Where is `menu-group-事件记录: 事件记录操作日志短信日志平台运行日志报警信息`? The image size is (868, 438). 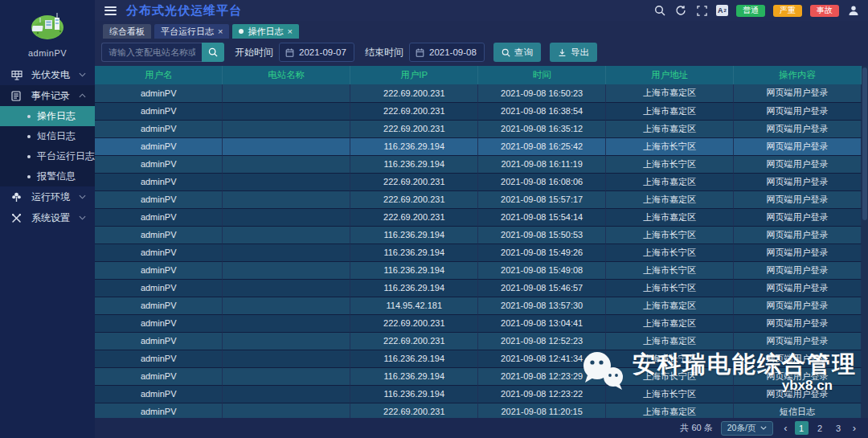
menu-group-事件记录: 事件记录操作日志短信日志平台运行日志报警信息 is located at coordinates (47, 136).